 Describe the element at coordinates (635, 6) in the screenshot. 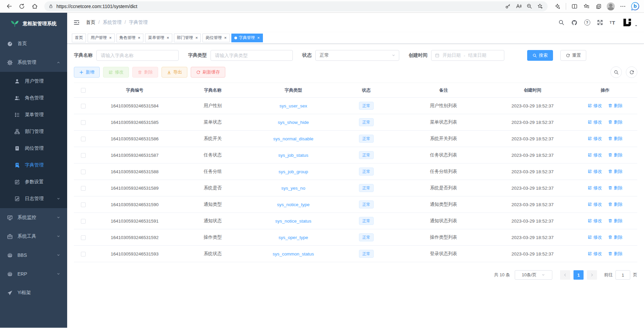

I see `bing-copilot-button: b` at that location.